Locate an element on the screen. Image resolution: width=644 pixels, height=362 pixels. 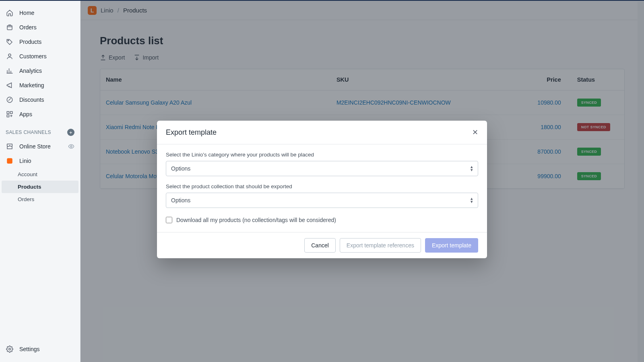
modal-title: Export template is located at coordinates (191, 133).